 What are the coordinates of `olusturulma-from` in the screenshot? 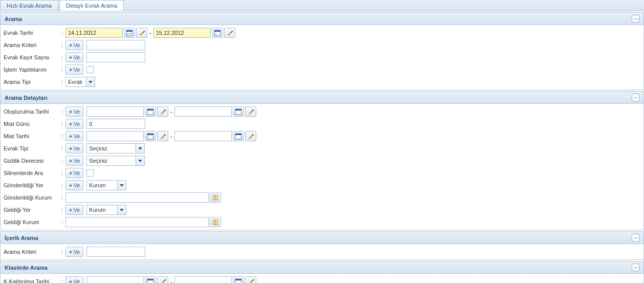 It's located at (115, 112).